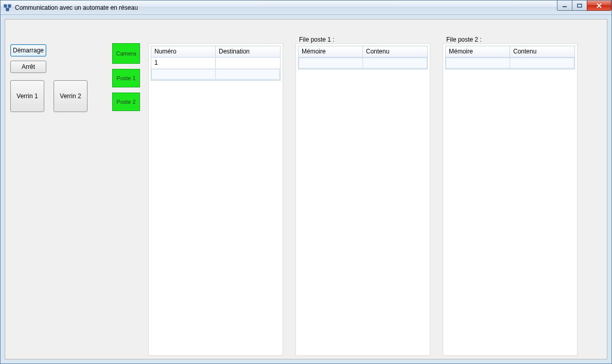 The height and width of the screenshot is (364, 612). Describe the element at coordinates (510, 58) in the screenshot. I see `grid-file-poste2: Mémoire Contenu` at that location.